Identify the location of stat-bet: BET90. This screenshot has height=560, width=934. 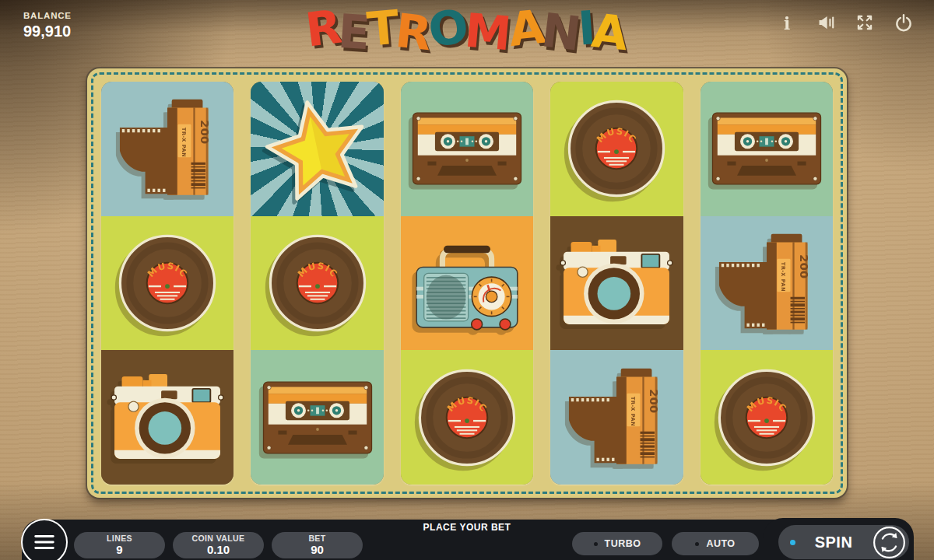
(318, 545).